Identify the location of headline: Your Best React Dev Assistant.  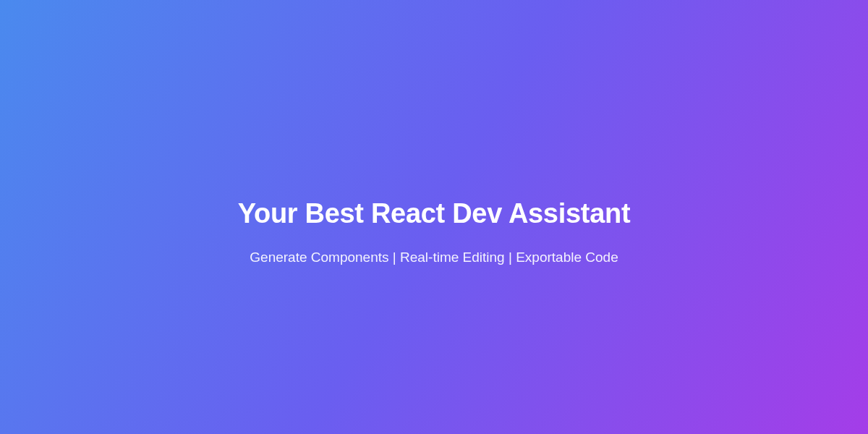
(434, 214).